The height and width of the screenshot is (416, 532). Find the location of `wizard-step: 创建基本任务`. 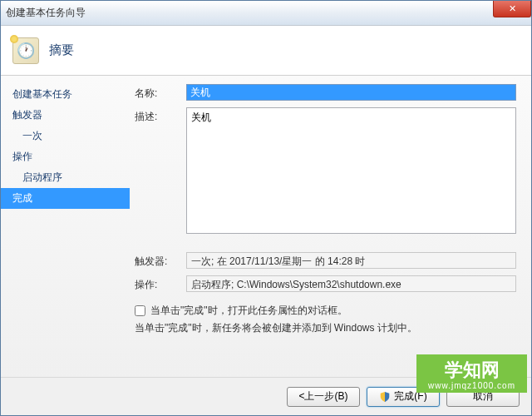

wizard-step: 创建基本任务 is located at coordinates (65, 95).